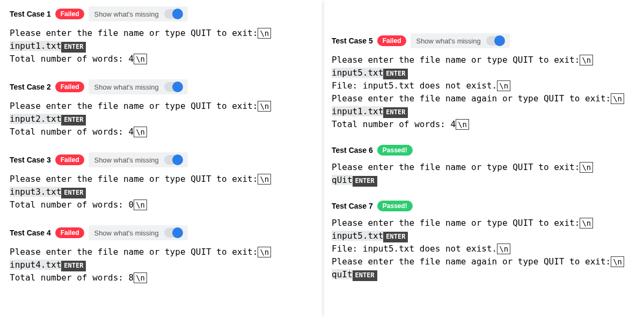 The width and height of the screenshot is (644, 317). Describe the element at coordinates (72, 205) in the screenshot. I see `output-text: Total number of words: 0` at that location.